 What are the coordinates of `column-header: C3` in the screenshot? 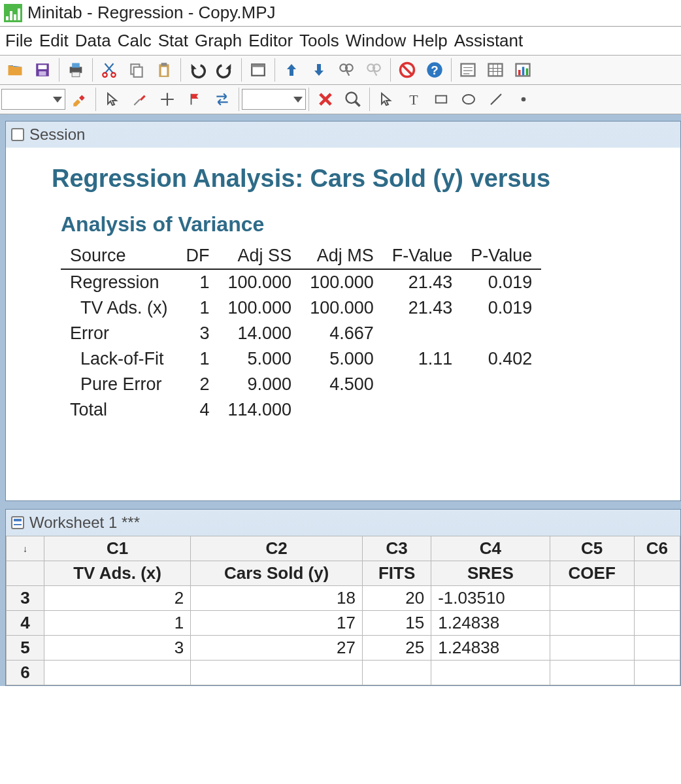 It's located at (397, 549).